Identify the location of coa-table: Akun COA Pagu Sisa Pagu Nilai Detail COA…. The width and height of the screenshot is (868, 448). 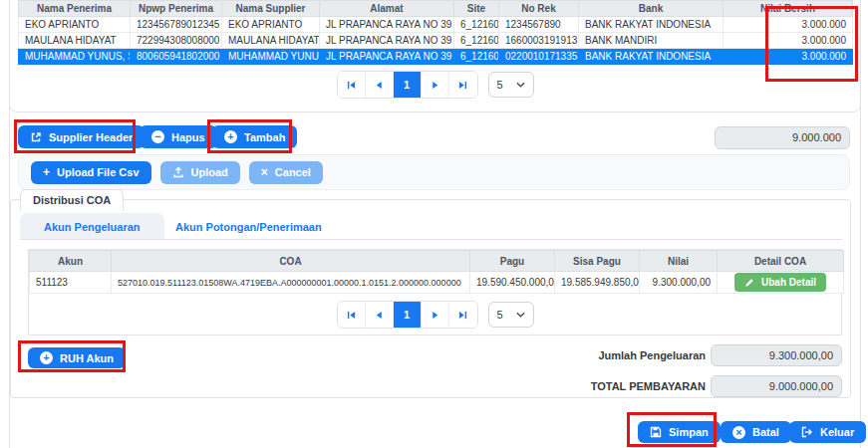
(436, 272).